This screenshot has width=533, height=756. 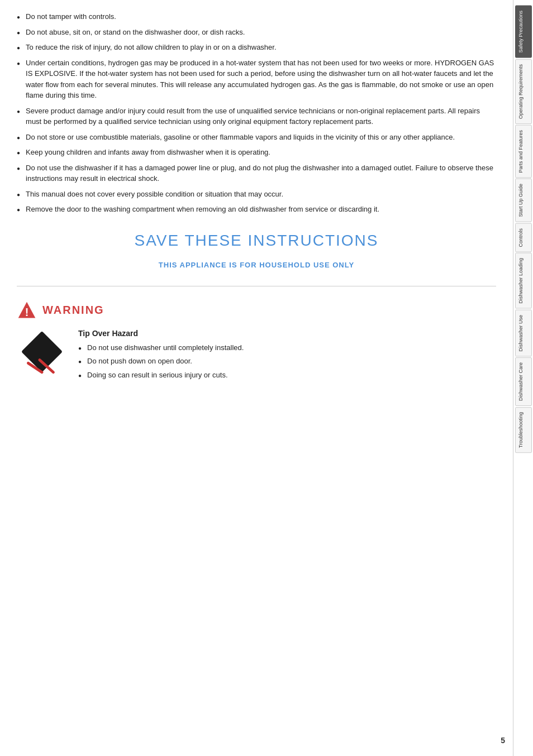 I want to click on sidebar-tab-parts-and-features: Parts and Features, so click(x=524, y=152).